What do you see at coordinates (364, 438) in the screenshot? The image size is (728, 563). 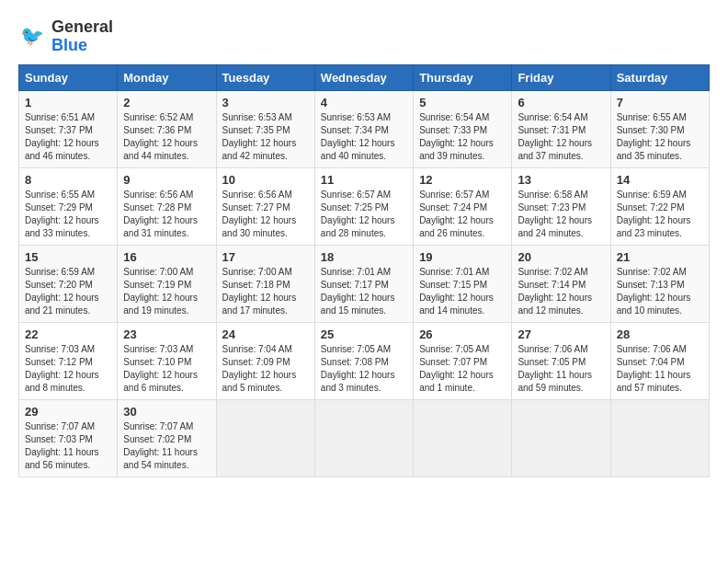 I see `calendar-week-5: 29Sunrise: 7:07 AMSunset: 7:03 PMDayligh…` at bounding box center [364, 438].